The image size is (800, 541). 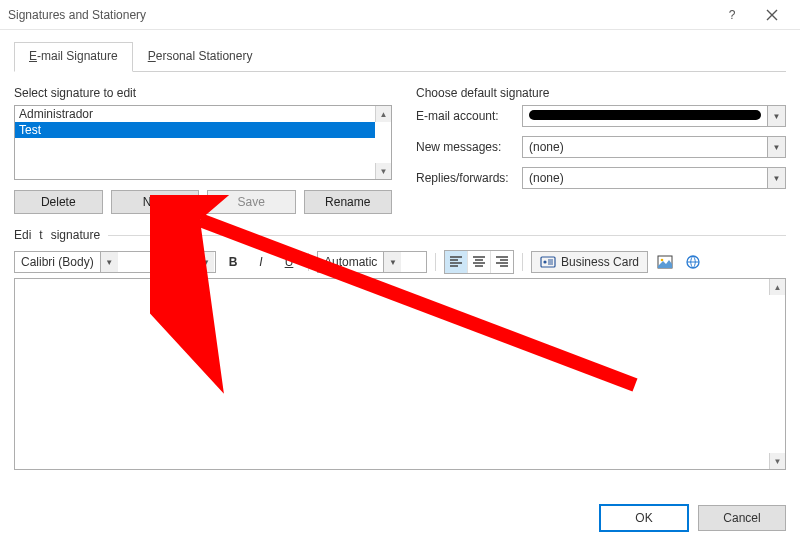 I want to click on tab-personal-stationery: Personal Stationery, so click(x=200, y=57).